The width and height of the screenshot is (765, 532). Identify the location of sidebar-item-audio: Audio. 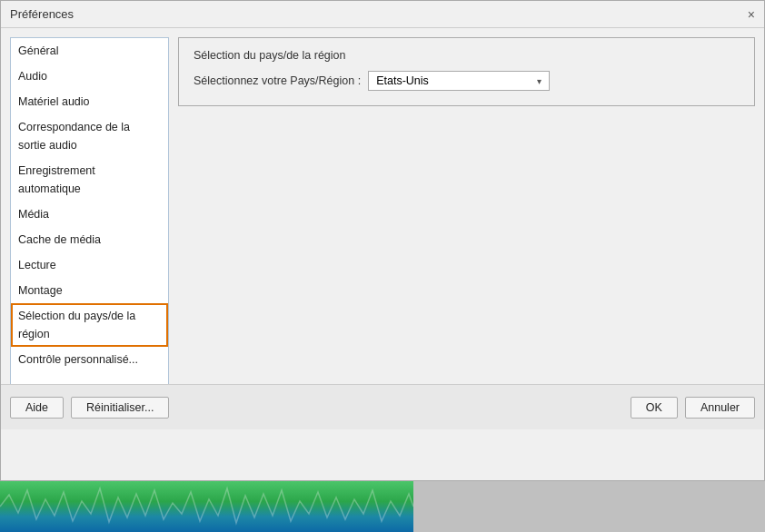
(89, 76).